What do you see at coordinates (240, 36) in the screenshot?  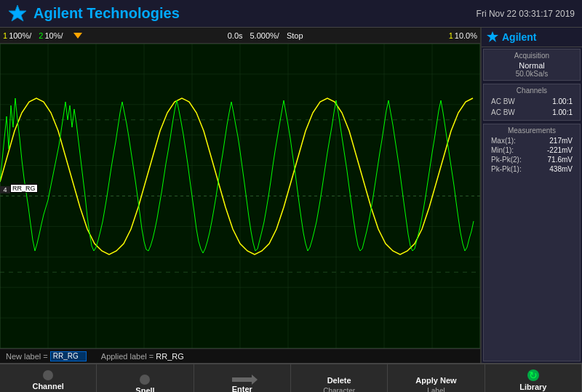 I see `scope-toolbar: 1 100%/ 2 10%/ 0.0s 5.000%/ Stop 1 10.0%` at bounding box center [240, 36].